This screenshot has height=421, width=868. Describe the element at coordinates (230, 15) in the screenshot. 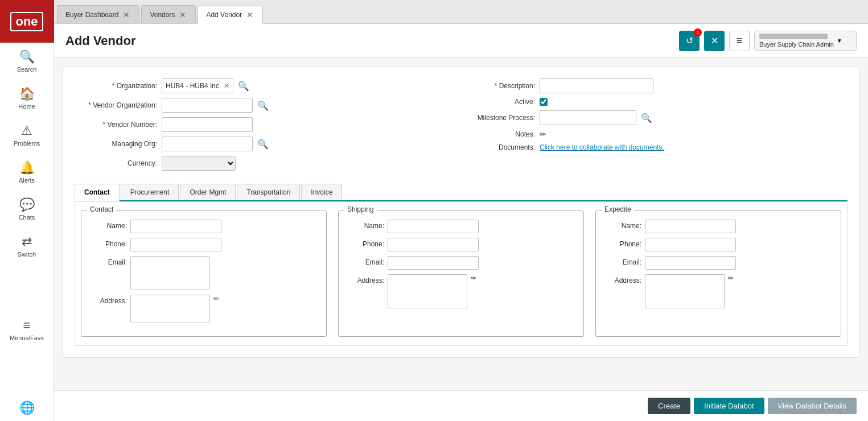

I see `tab-add-vendor: Add Vendor ✕` at that location.